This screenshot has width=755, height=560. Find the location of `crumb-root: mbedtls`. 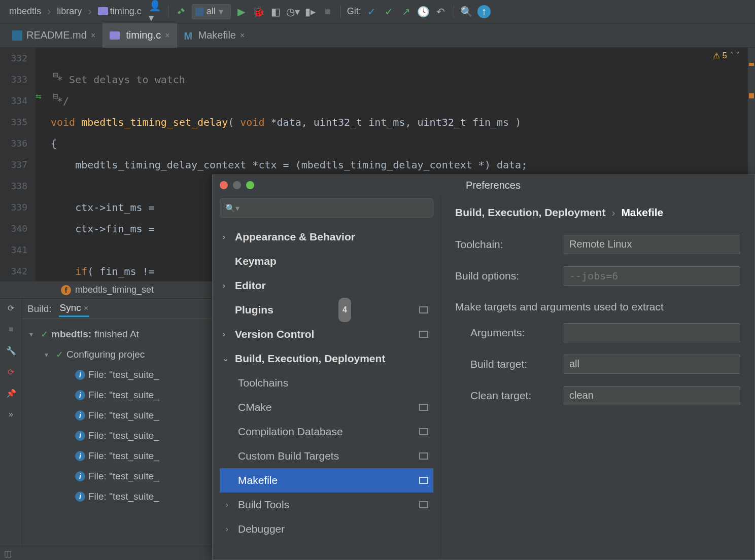

crumb-root: mbedtls is located at coordinates (25, 11).